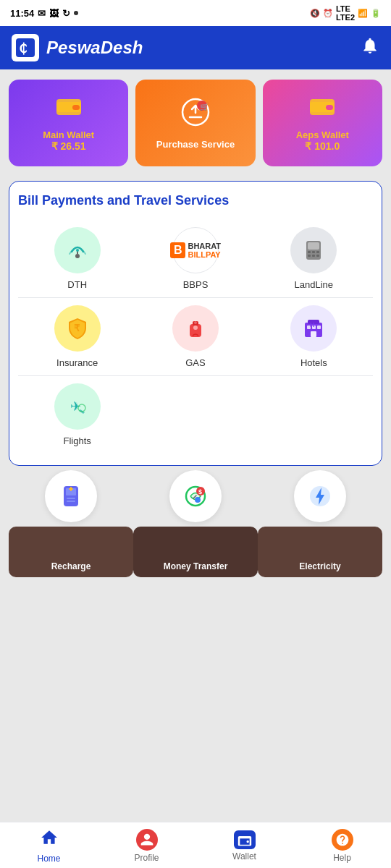 Image resolution: width=391 pixels, height=868 pixels. What do you see at coordinates (315, 13) in the screenshot?
I see `mute-icon: 🔇` at bounding box center [315, 13].